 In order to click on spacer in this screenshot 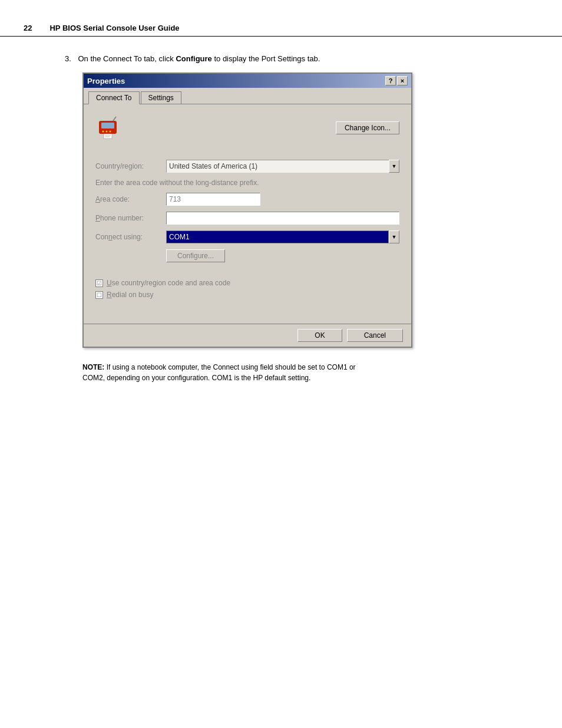, I will do `click(247, 308)`.